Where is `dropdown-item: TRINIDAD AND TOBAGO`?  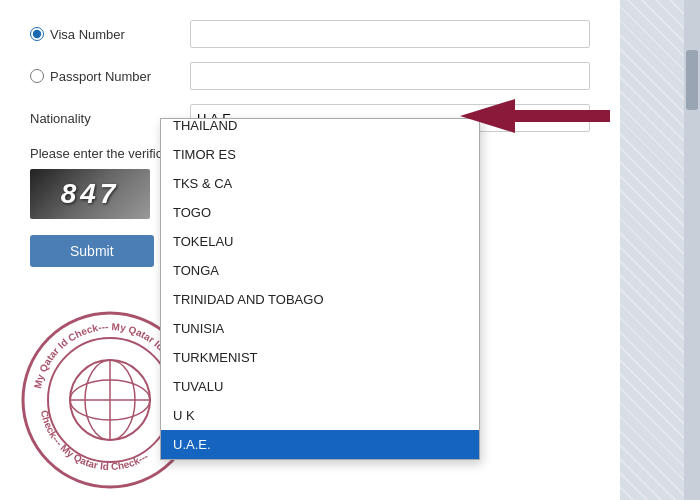 dropdown-item: TRINIDAD AND TOBAGO is located at coordinates (320, 300).